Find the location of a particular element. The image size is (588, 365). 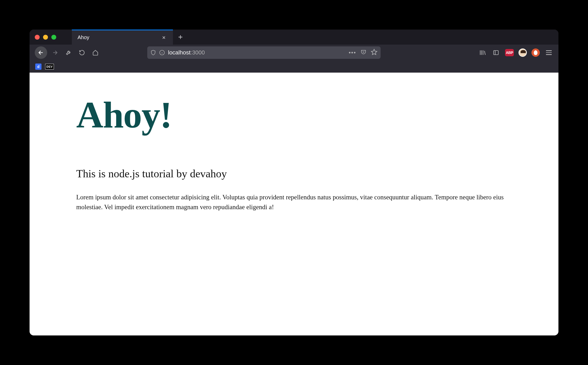

duckduckgo-extension-button is located at coordinates (536, 53).